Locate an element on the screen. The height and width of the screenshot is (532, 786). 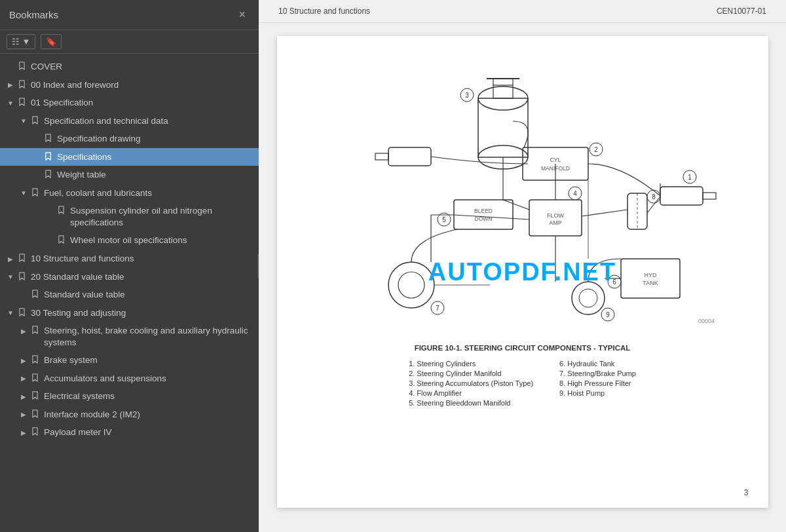
bookmark-item-electrical: Electrical systems is located at coordinates (130, 396).